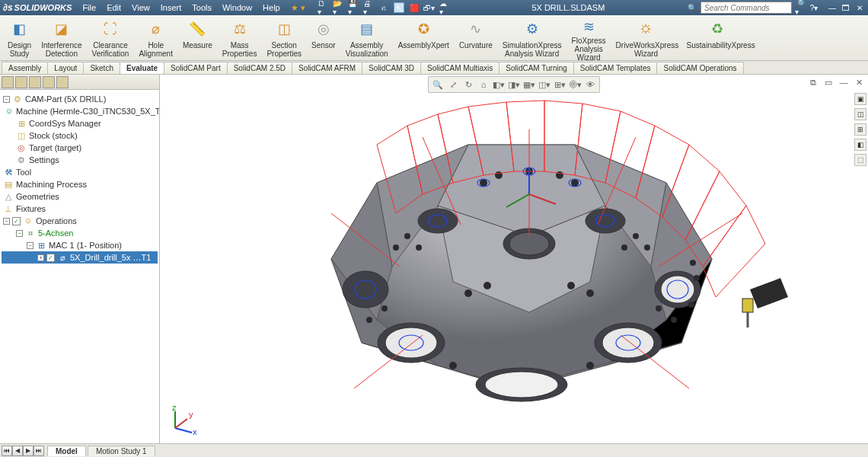 This screenshot has width=868, height=457. What do you see at coordinates (414, 8) in the screenshot?
I see `qat-rebuild-icon: 🟥` at bounding box center [414, 8].